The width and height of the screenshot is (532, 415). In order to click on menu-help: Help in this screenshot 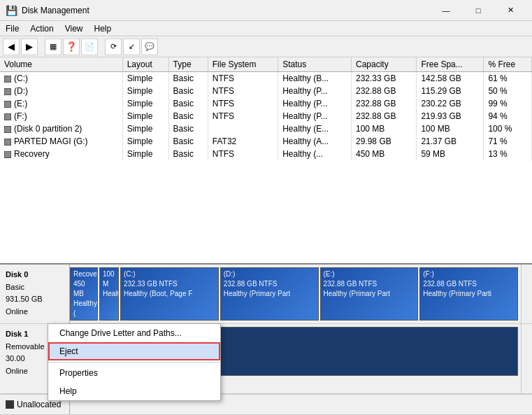, I will do `click(103, 29)`.